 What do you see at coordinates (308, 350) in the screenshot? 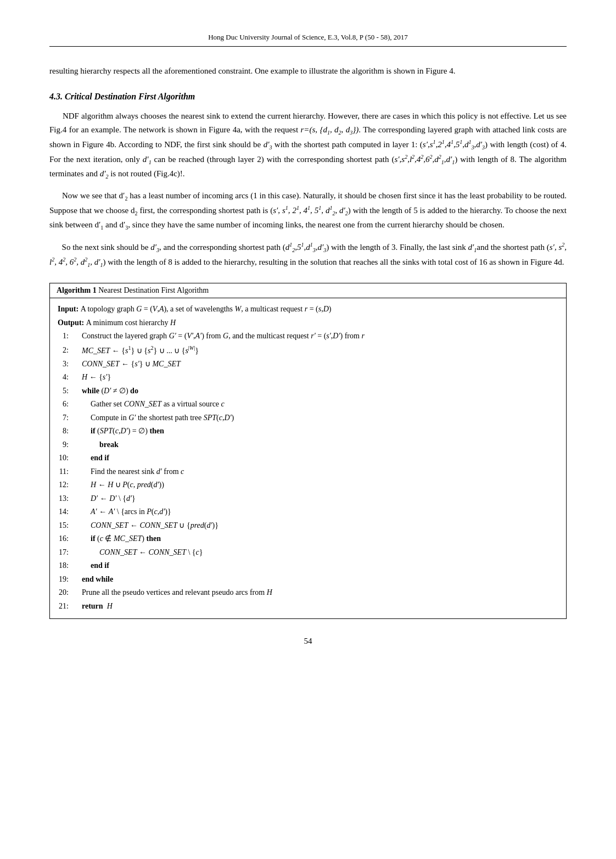
I see `algo-line-2: 2: MC_SET ← {s1} ∪ {s2} ∪ ... ∪ {s|W|}` at bounding box center [308, 350].